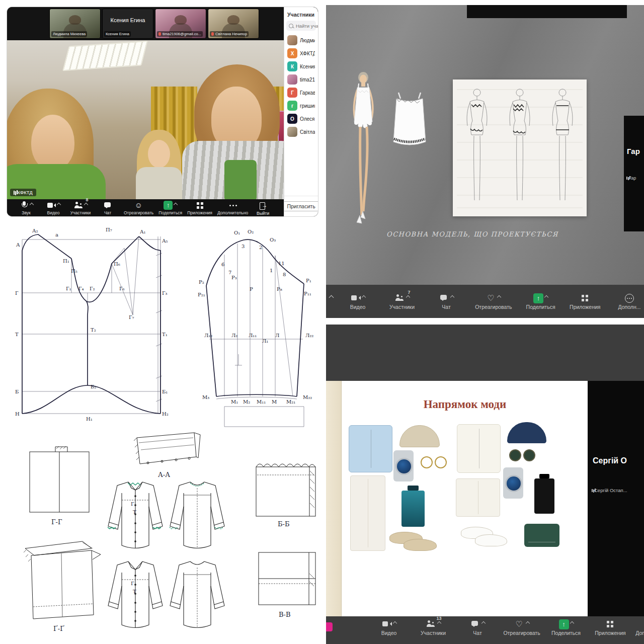 The height and width of the screenshot is (644, 644). What do you see at coordinates (233, 24) in the screenshot?
I see `video-thumbnail: Світлана Нечипор` at bounding box center [233, 24].